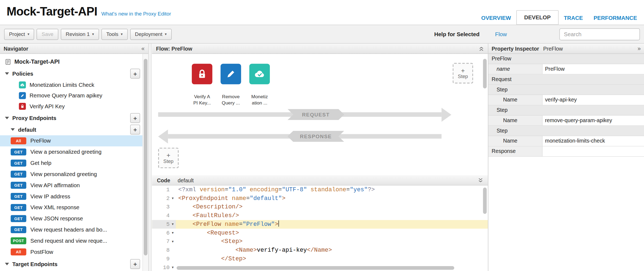  Describe the element at coordinates (480, 180) in the screenshot. I see `collapse-code-panel-icon` at that location.